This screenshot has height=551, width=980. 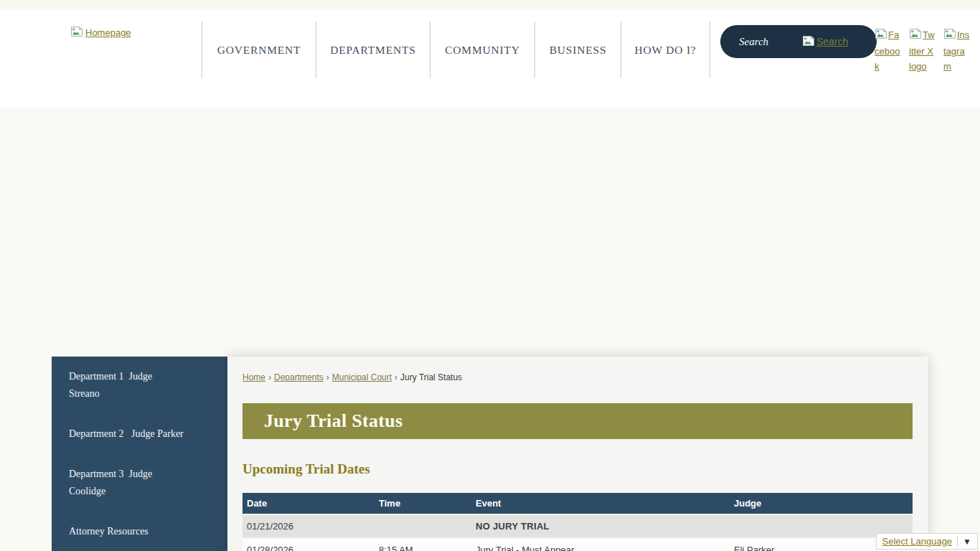 What do you see at coordinates (362, 377) in the screenshot?
I see `breadcrumb-municipal-court: Municipal Court` at bounding box center [362, 377].